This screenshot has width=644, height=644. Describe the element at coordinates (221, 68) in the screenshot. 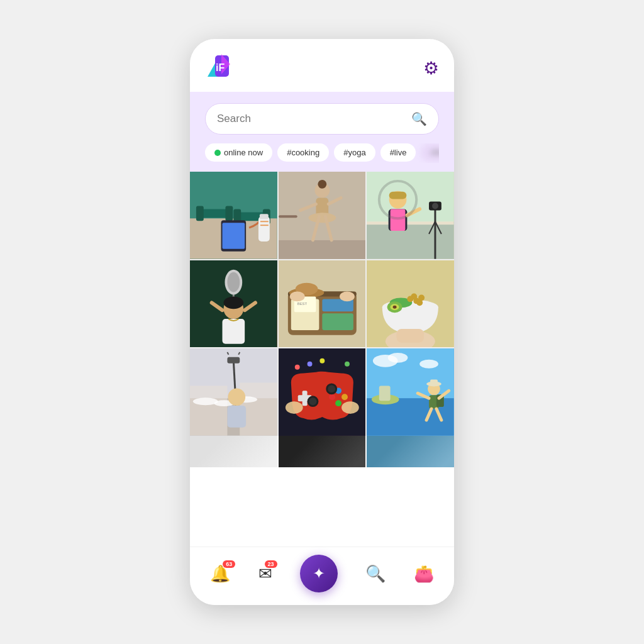

I see `app-logo: iF` at that location.